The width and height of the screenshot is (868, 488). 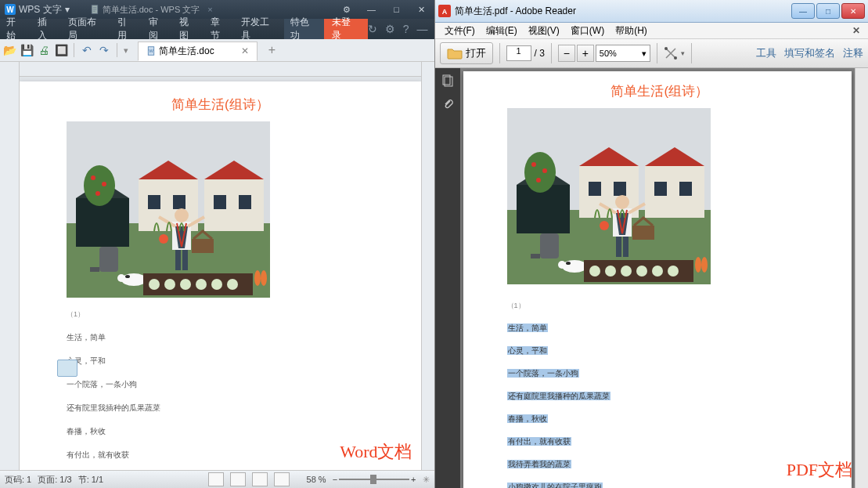 I want to click on pdf-menu-window: 窗口(W), so click(x=587, y=31).